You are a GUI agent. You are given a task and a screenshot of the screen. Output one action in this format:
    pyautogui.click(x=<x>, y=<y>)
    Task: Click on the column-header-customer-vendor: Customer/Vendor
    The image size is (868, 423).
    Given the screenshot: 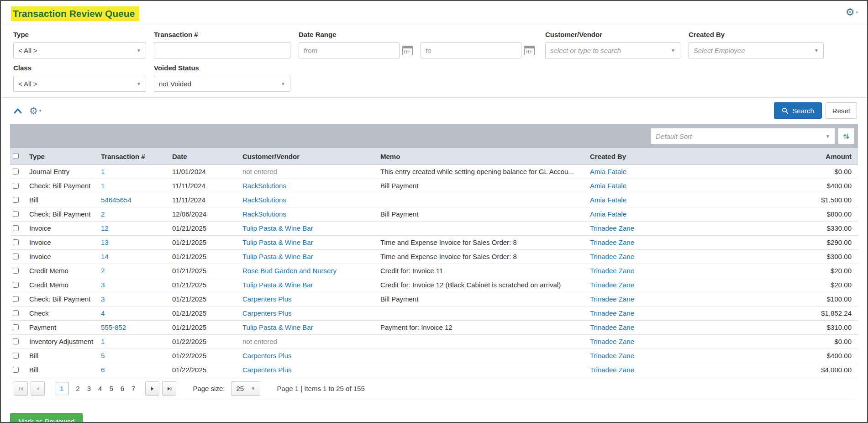 What is the action you would take?
    pyautogui.click(x=308, y=156)
    